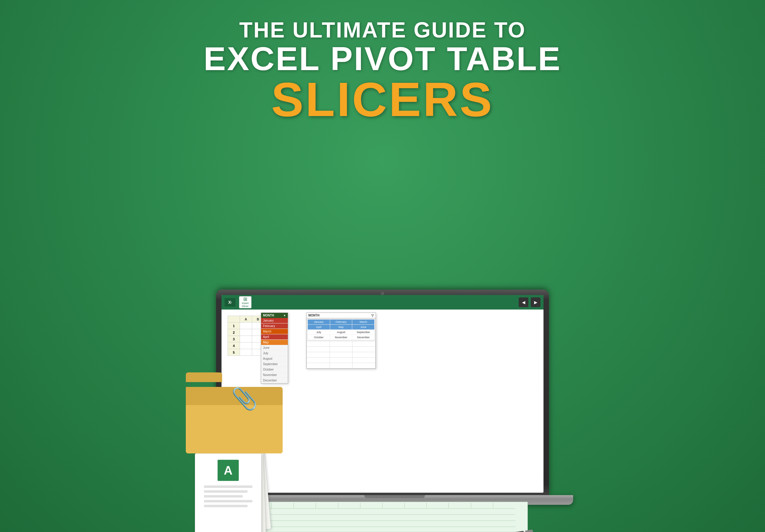 Image resolution: width=765 pixels, height=532 pixels. Describe the element at coordinates (275, 348) in the screenshot. I see `slicer-left: MONTH ▼ January February March April May…` at that location.